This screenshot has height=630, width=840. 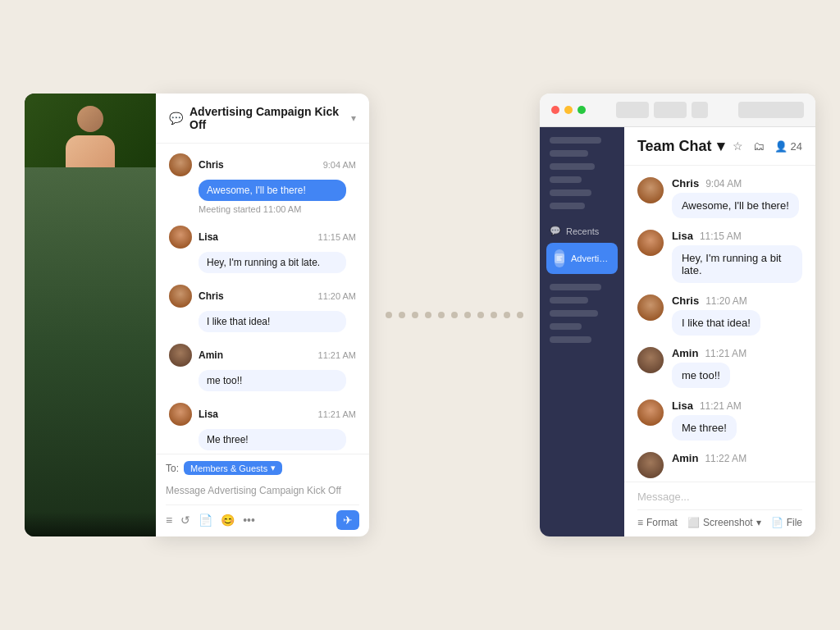 I want to click on message-content: Lisa 11:15 AM Hey, I'm running a bit lat…, so click(x=737, y=256).